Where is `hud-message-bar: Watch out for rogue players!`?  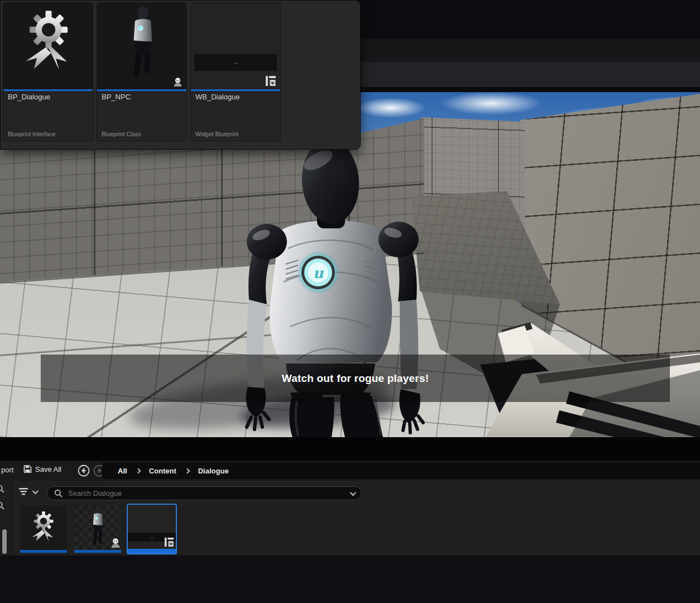 hud-message-bar: Watch out for rogue players! is located at coordinates (355, 379).